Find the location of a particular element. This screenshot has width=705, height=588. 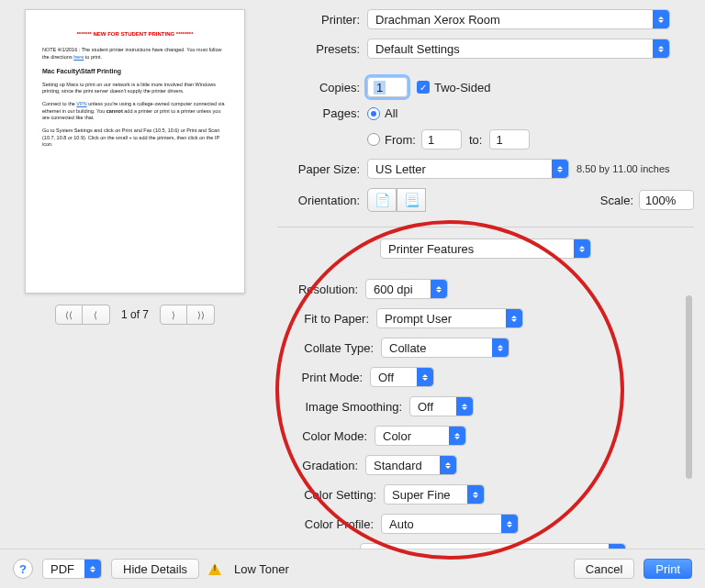

fit-to-paper-select: Prompt User is located at coordinates (450, 318).